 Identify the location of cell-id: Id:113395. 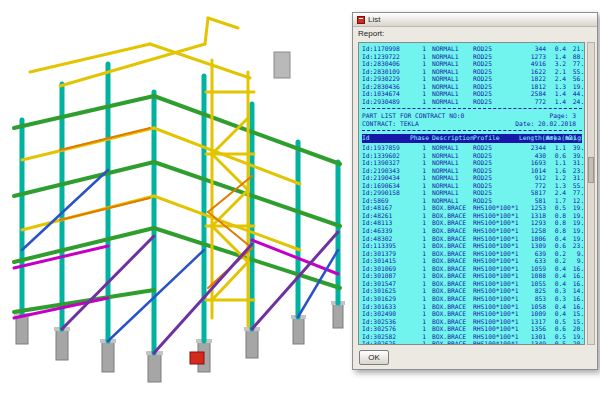
(386, 246).